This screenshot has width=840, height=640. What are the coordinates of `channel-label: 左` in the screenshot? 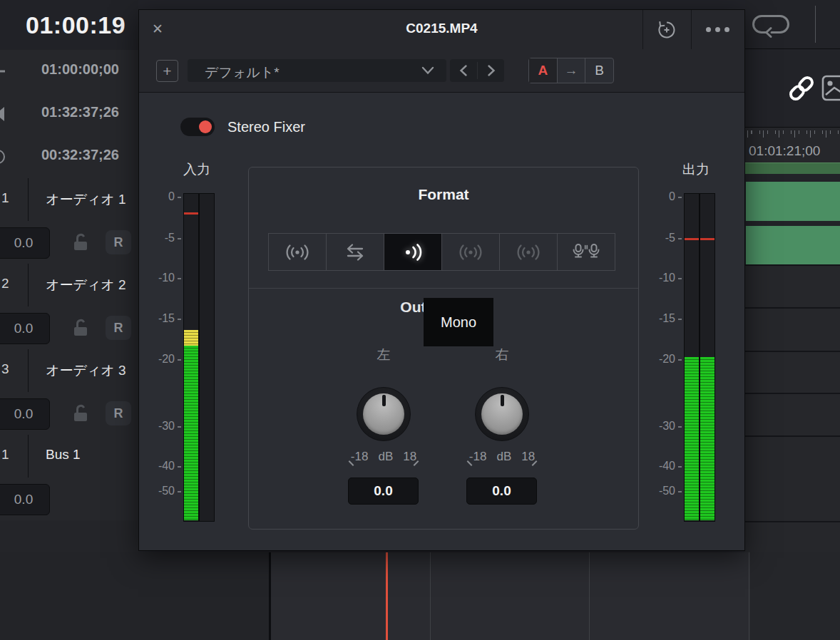 It's located at (384, 355).